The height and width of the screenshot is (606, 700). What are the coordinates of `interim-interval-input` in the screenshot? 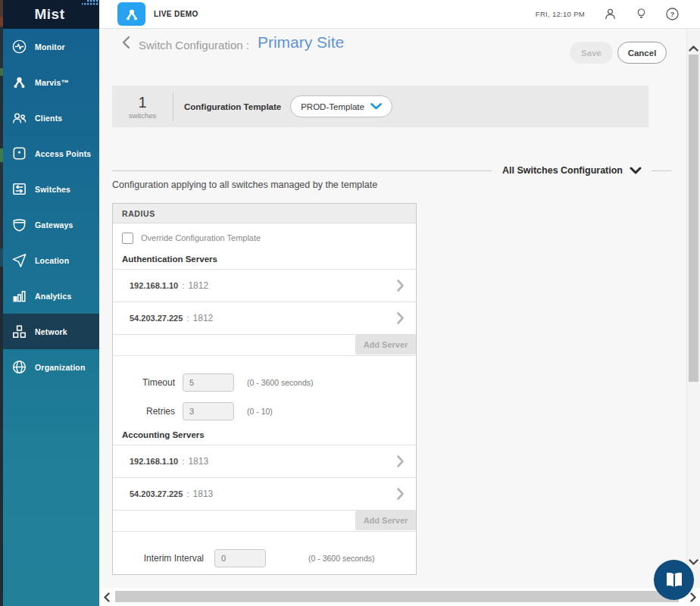 It's located at (240, 558).